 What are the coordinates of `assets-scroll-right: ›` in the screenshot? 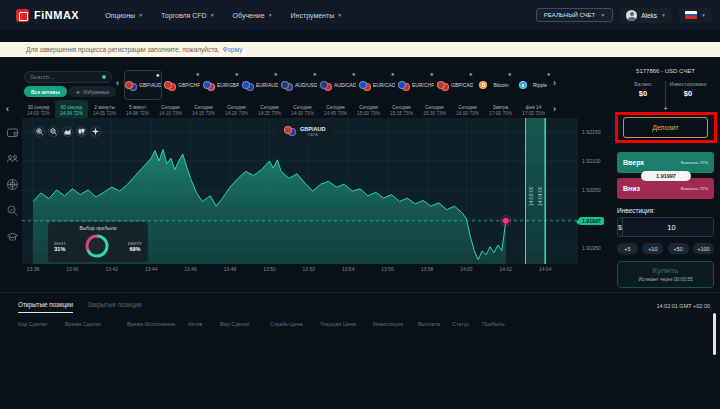 It's located at (554, 84).